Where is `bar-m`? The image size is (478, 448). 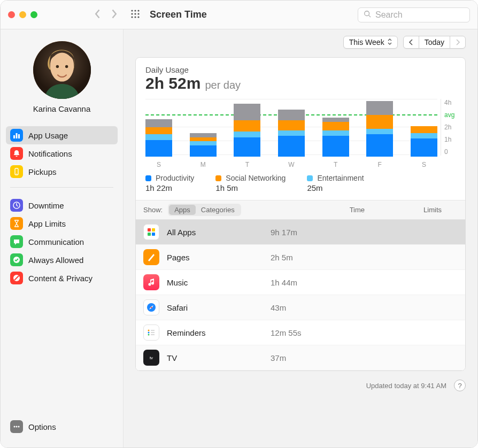
bar-m is located at coordinates (203, 128).